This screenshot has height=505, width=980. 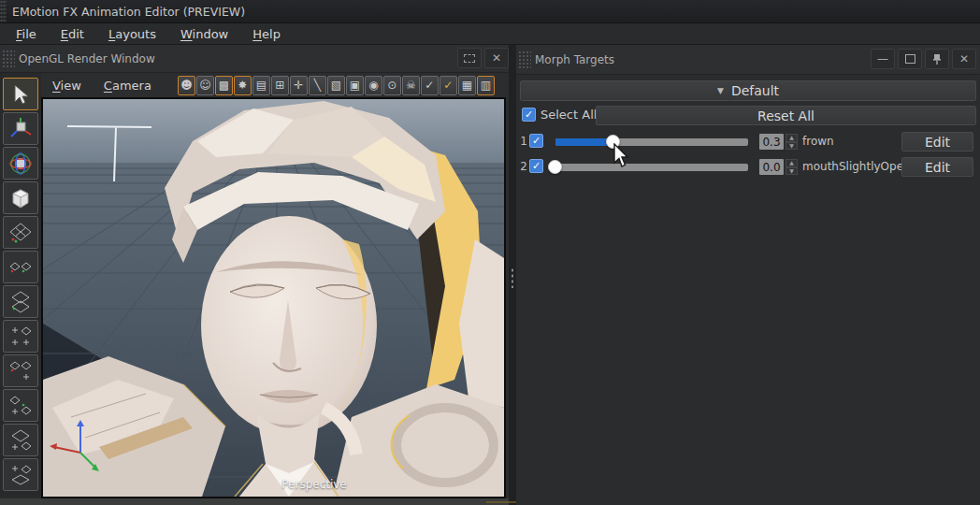 What do you see at coordinates (21, 286) in the screenshot?
I see `viewport-tool-column` at bounding box center [21, 286].